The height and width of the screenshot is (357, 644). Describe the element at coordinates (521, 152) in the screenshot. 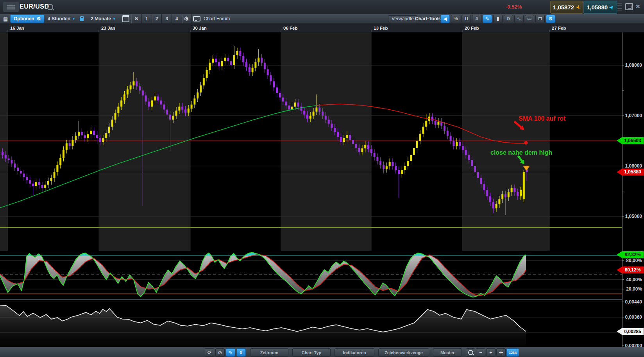

I see `svg-text: close nahe dem high` at that location.